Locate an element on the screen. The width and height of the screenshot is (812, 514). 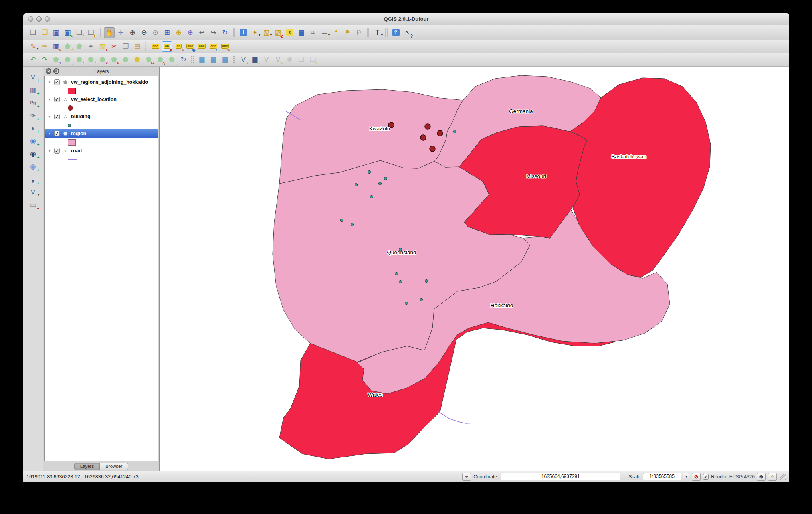
zoom-native-tool: ⊙ is located at coordinates (156, 33).